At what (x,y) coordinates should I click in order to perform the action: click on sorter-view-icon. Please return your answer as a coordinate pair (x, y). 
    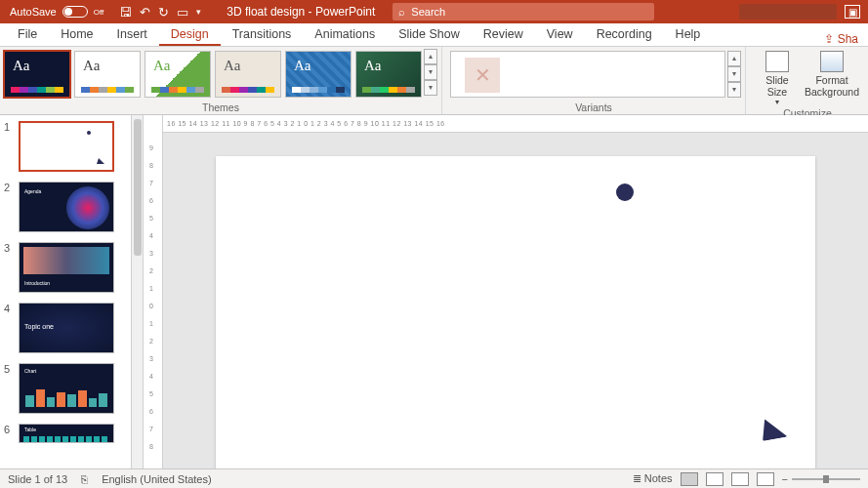
    Looking at the image, I should click on (715, 479).